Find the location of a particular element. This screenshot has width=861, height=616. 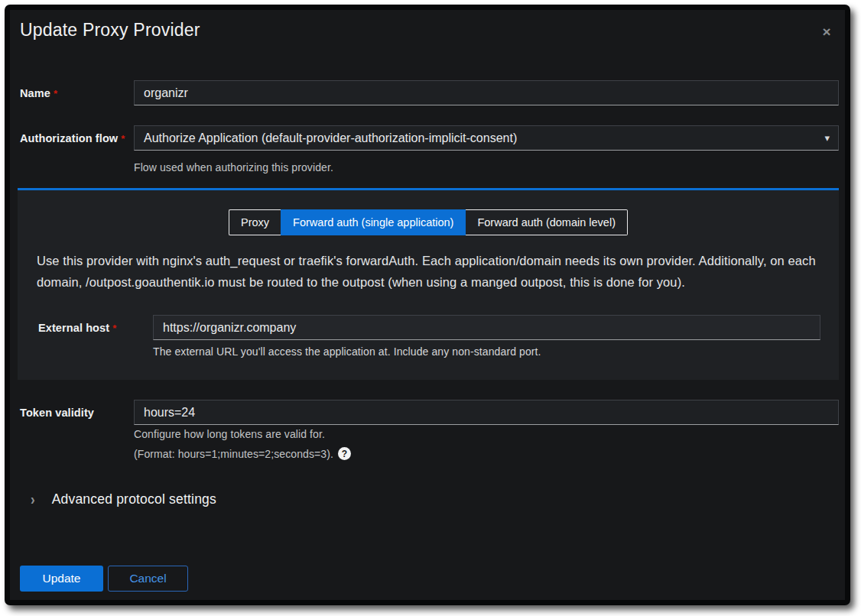

chevron-right-icon: › is located at coordinates (33, 500).